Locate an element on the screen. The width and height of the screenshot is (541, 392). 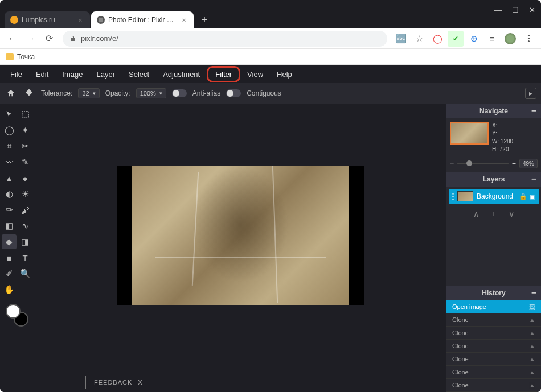
eraser-tool-icon: ◧ is located at coordinates (9, 226).